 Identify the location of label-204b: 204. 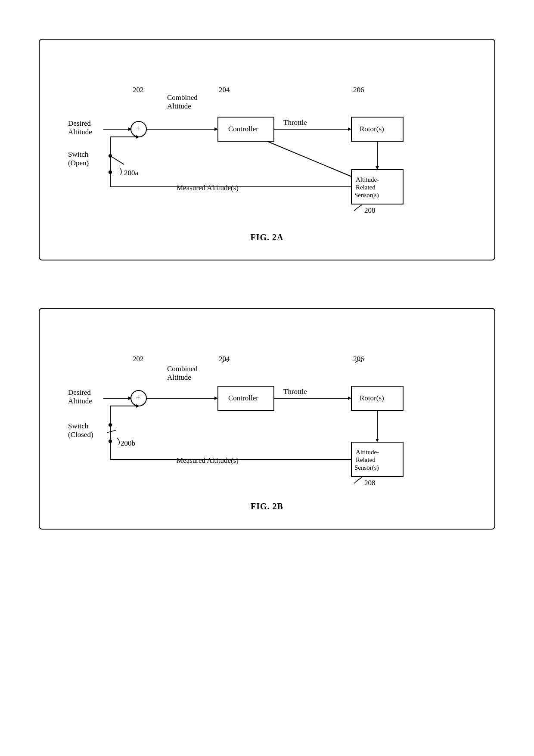
(224, 359).